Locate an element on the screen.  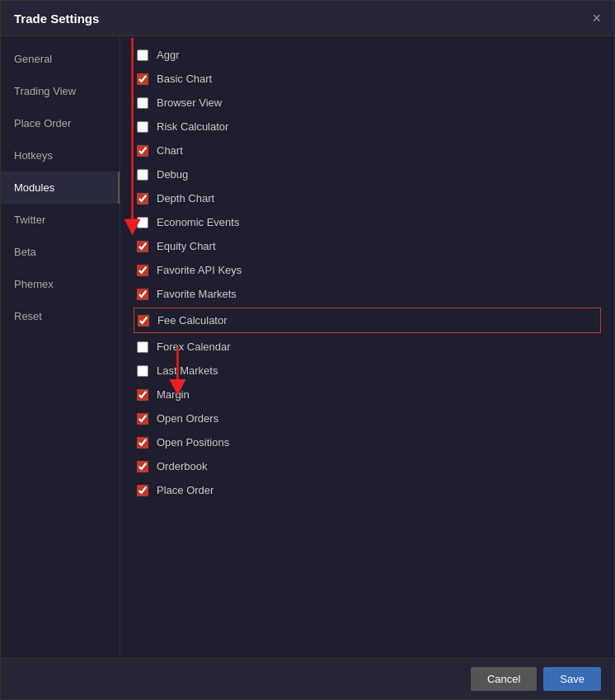
sidebar-item-modules: Modules is located at coordinates (60, 188).